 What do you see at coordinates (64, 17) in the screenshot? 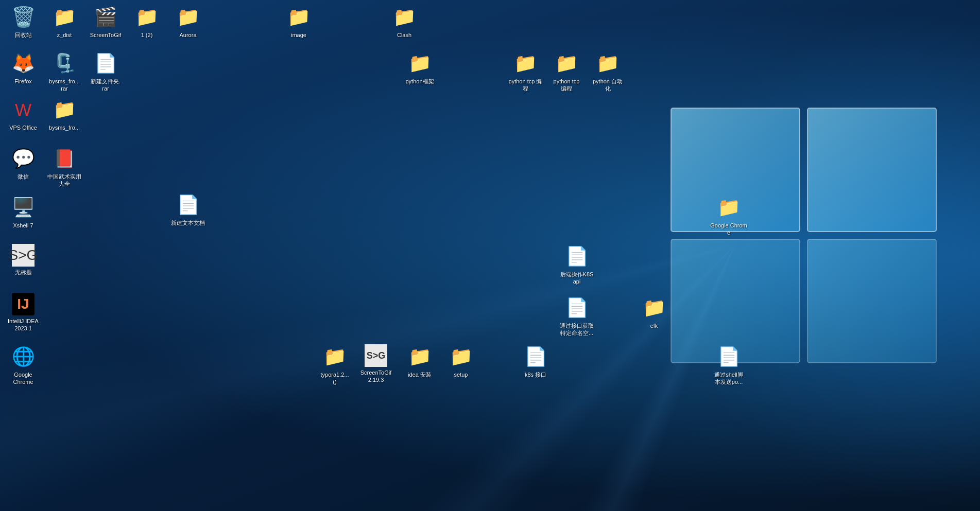
I see `z-dist-icon: 📁` at bounding box center [64, 17].